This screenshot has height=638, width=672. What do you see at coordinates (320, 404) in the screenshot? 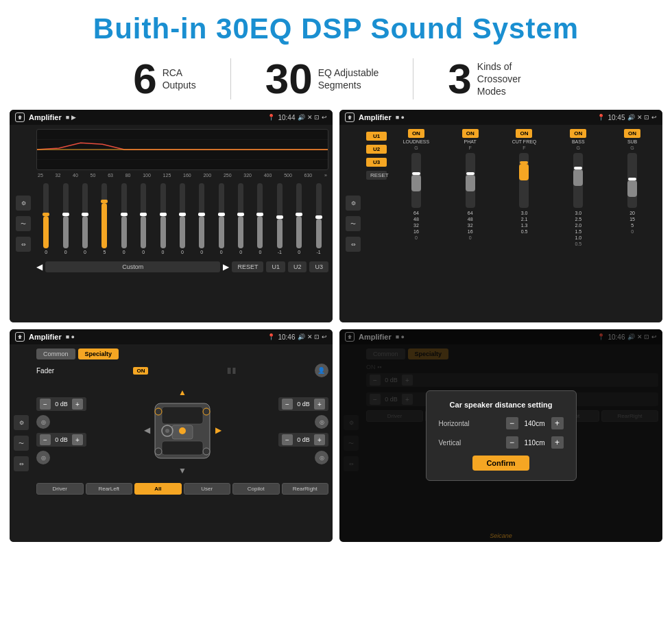
I see `db-plus-tr: +` at bounding box center [320, 404].